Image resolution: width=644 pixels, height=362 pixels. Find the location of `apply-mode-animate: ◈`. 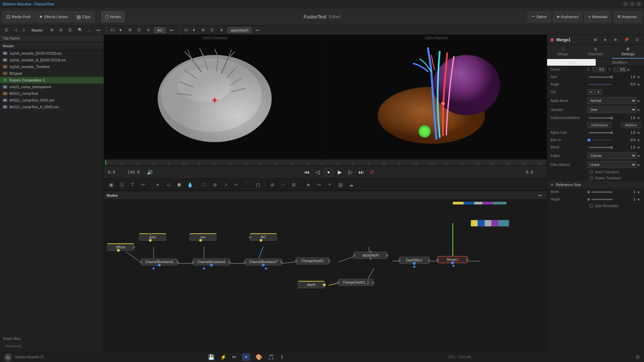

apply-mode-animate: ◈ is located at coordinates (639, 101).